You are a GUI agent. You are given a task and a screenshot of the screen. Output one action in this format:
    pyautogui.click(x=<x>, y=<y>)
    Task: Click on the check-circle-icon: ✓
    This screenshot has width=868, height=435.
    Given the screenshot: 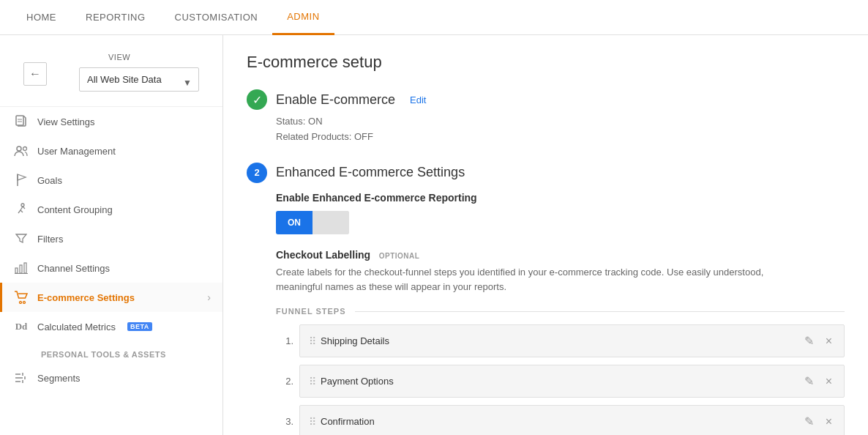 What is the action you would take?
    pyautogui.click(x=257, y=100)
    